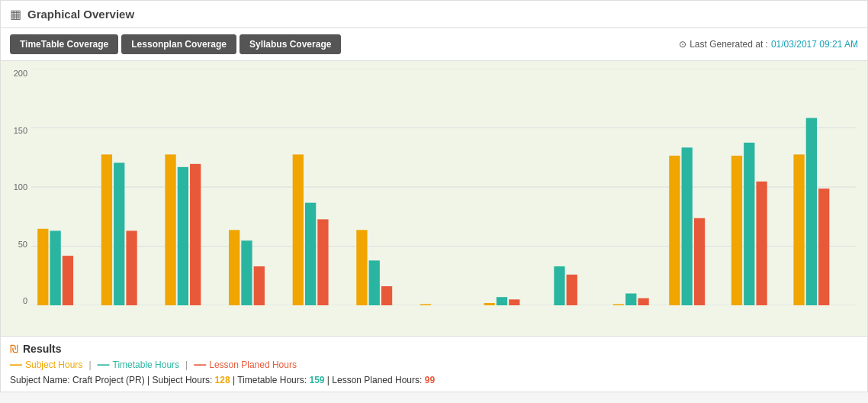 The width and height of the screenshot is (868, 403). I want to click on legend: — Subject Hours | — Timetable Hours | — …, so click(434, 365).